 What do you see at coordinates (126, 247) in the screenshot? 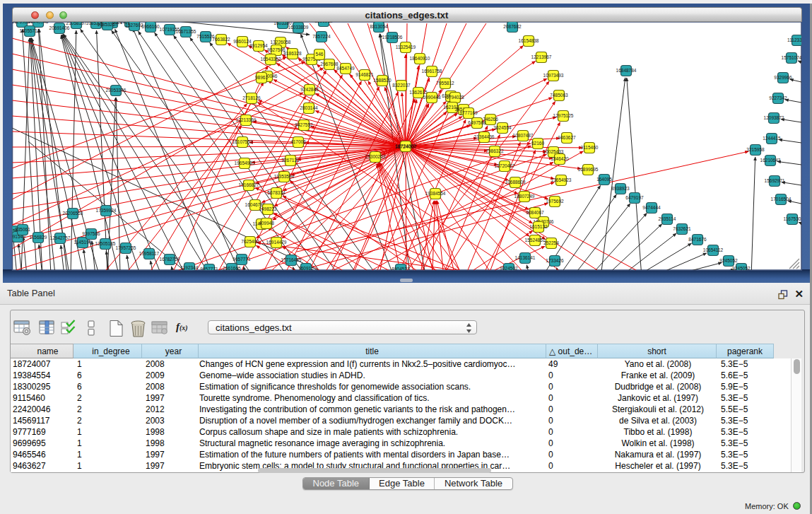
I see `svg-text: 17957255` at bounding box center [126, 247].